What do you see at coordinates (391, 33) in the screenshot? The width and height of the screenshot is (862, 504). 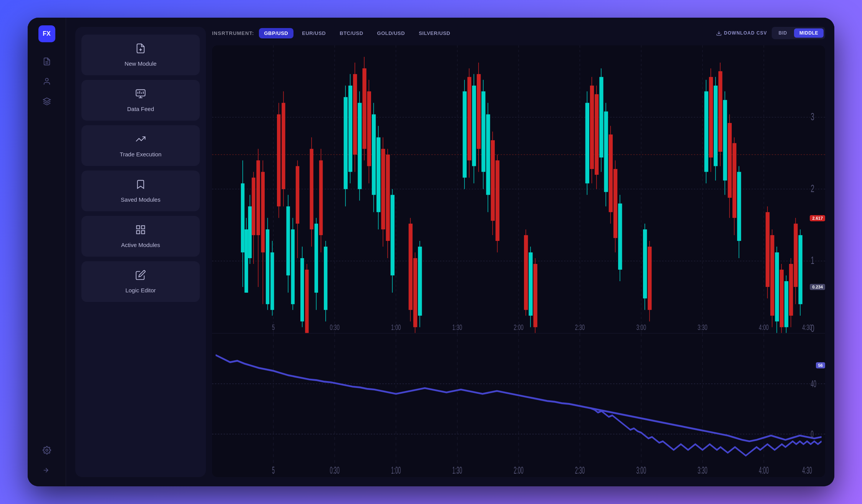 I see `tab-gold-usd: GOLD/USD` at bounding box center [391, 33].